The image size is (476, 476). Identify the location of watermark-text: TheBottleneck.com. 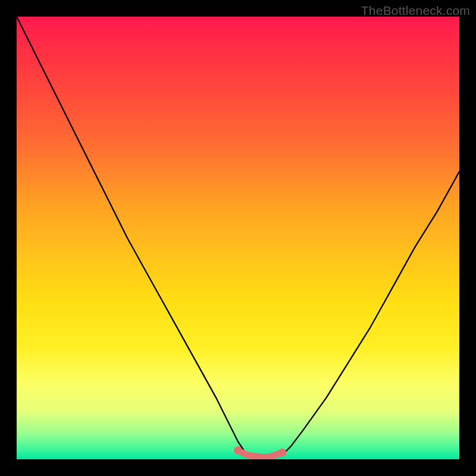
(415, 11).